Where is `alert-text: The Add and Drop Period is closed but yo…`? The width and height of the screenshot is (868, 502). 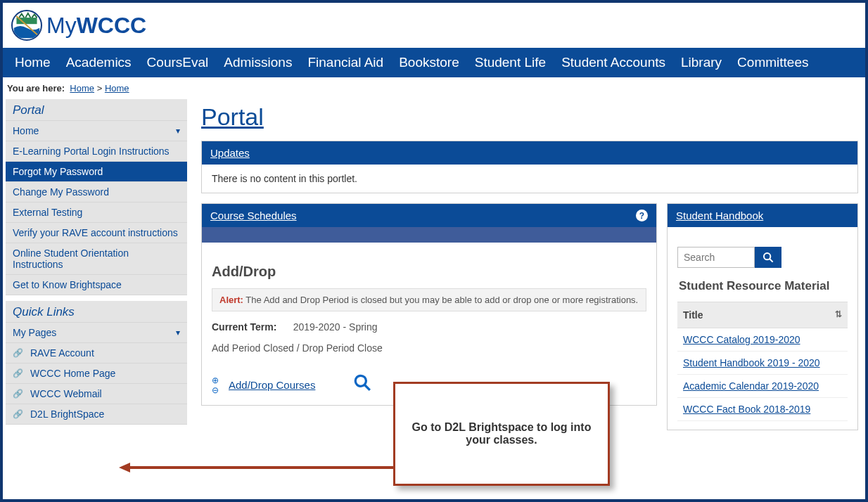
alert-text: The Add and Drop Period is closed but yo… is located at coordinates (442, 300).